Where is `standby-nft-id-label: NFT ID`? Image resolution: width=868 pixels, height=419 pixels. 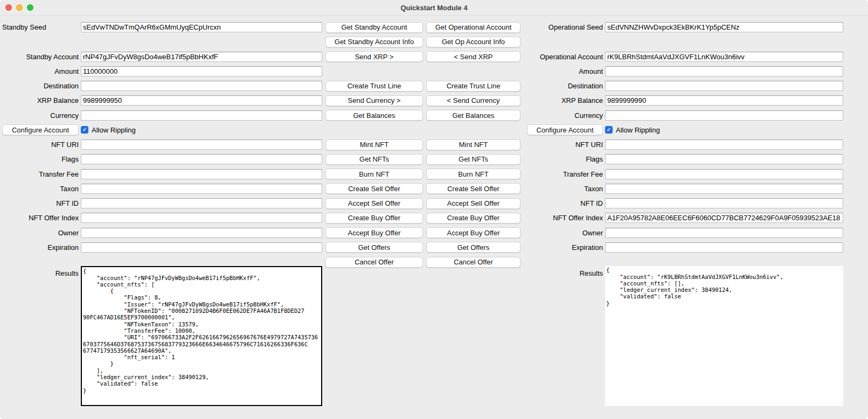
standby-nft-id-label: NFT ID is located at coordinates (40, 204).